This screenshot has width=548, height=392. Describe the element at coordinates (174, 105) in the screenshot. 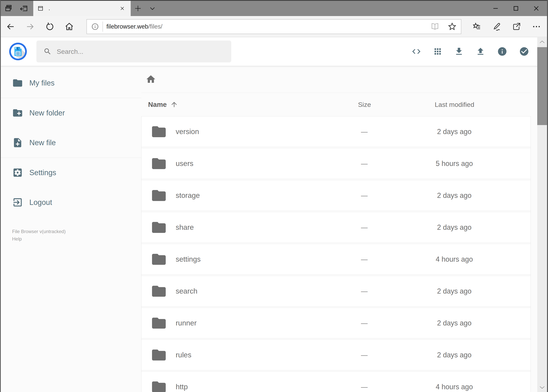

I see `sort-ascending-icon` at that location.